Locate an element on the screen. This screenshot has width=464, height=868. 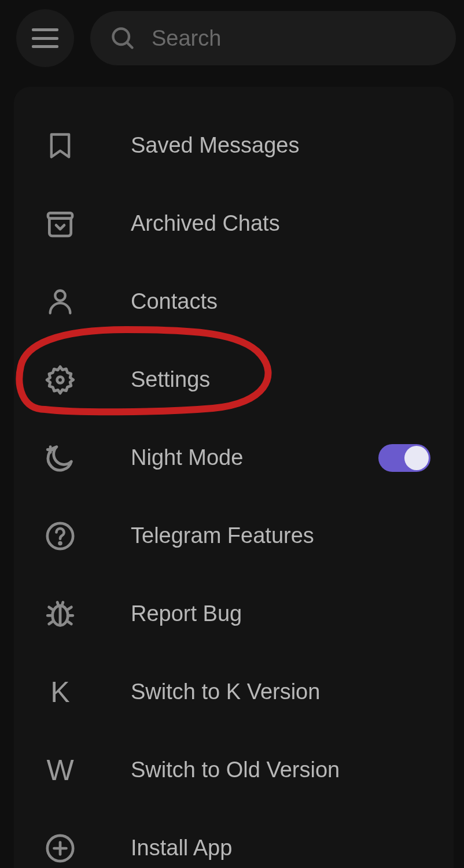
menu-label: Archived Chats is located at coordinates (281, 223).